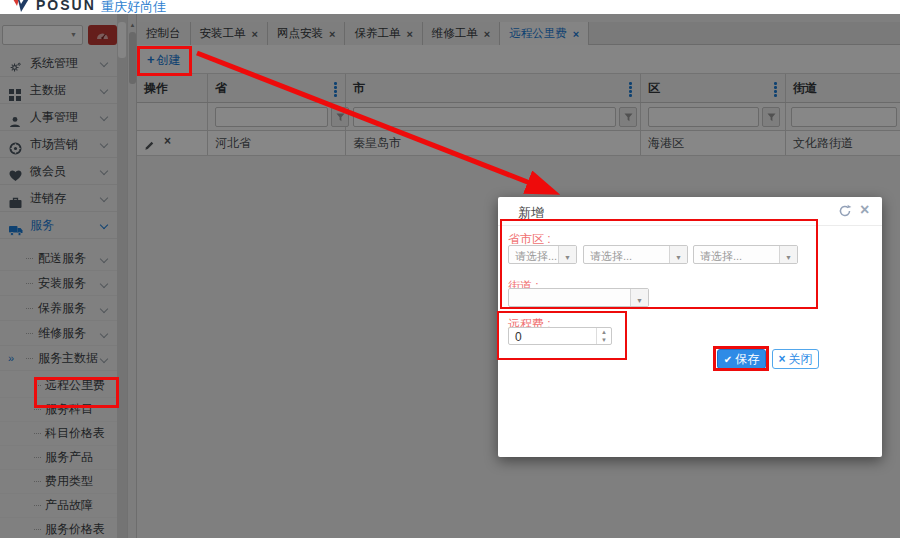  What do you see at coordinates (782, 359) in the screenshot?
I see `close-x-icon: ×` at bounding box center [782, 359].